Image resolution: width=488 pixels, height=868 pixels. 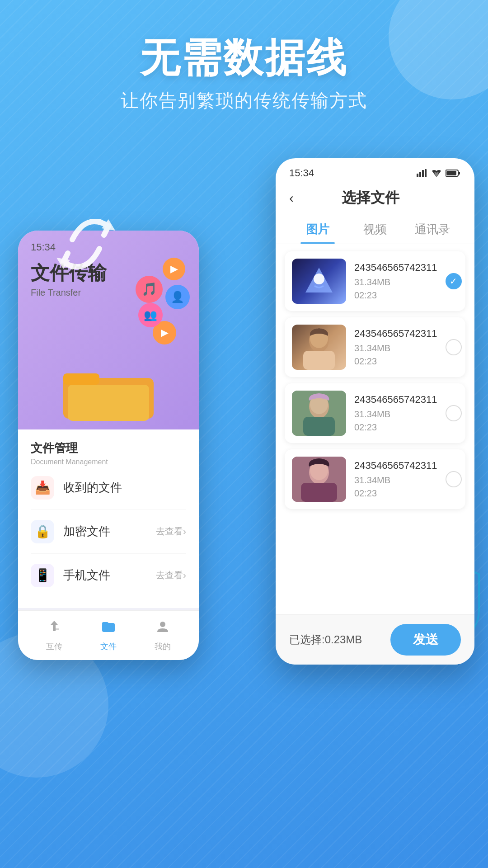 What do you see at coordinates (54, 646) in the screenshot?
I see `transfer-nav-label: 互传` at bounding box center [54, 646].